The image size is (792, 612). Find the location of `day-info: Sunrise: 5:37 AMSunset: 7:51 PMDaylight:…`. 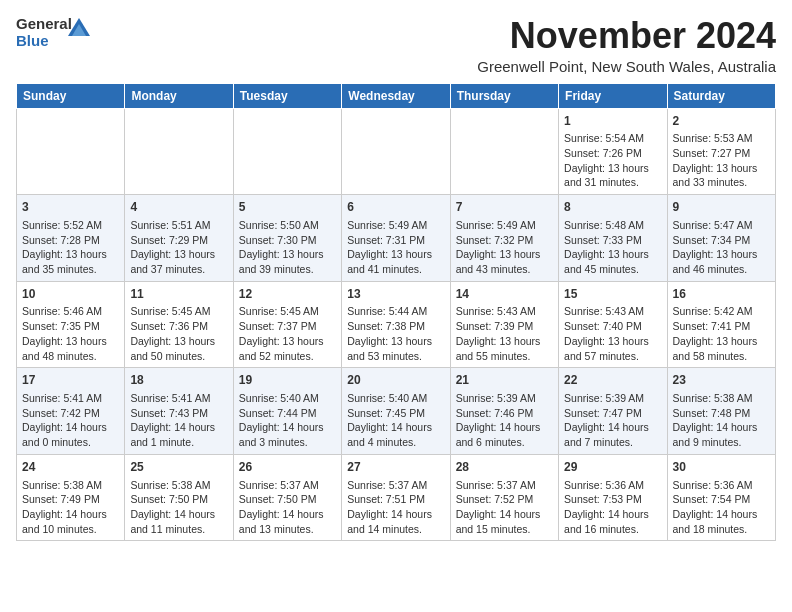

day-info: Sunrise: 5:37 AMSunset: 7:51 PMDaylight:… is located at coordinates (396, 508).